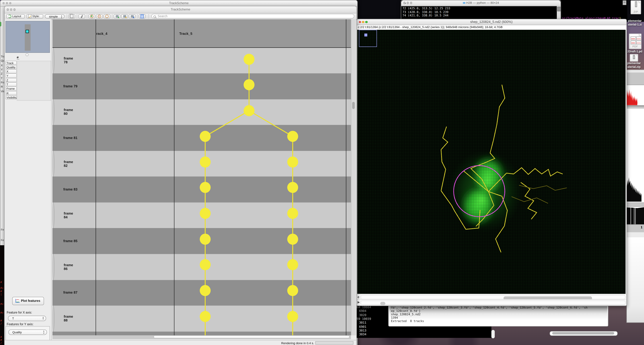 This screenshot has width=644, height=345. I want to click on zoom-in-button, so click(92, 16).